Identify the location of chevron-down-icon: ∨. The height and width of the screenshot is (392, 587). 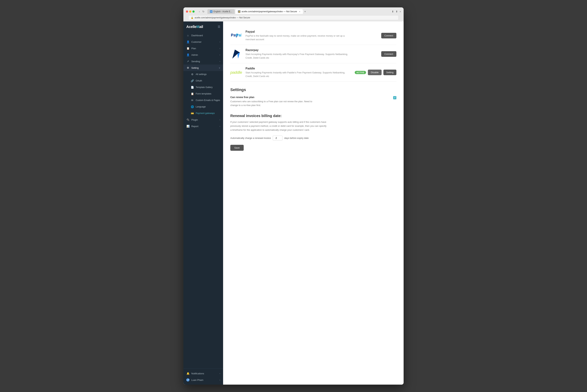
(219, 68).